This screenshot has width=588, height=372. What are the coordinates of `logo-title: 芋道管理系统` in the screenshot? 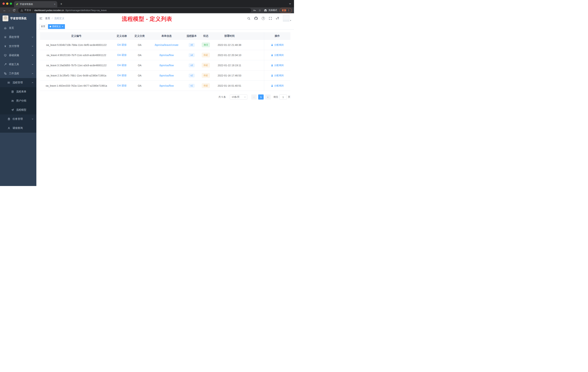 It's located at (19, 19).